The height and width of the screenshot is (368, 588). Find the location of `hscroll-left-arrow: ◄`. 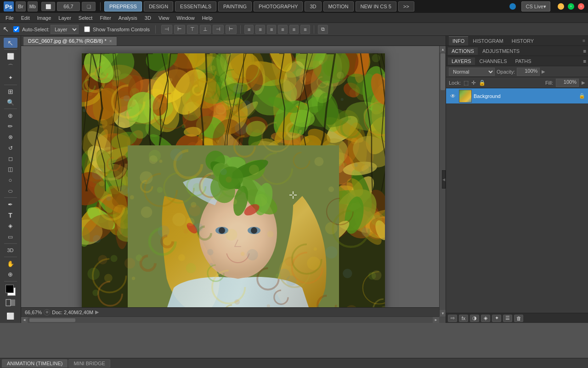

hscroll-left-arrow: ◄ is located at coordinates (24, 320).